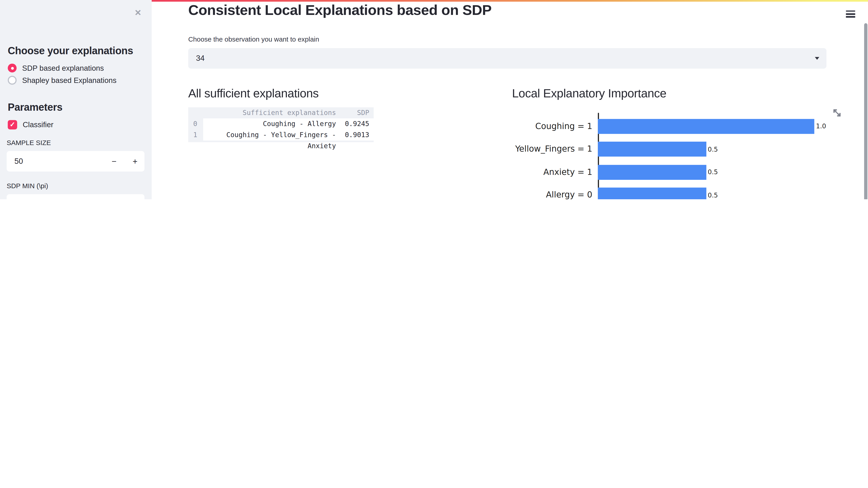 The height and width of the screenshot is (488, 868). Describe the element at coordinates (114, 197) in the screenshot. I see `sdp-min-decrement-button: −` at that location.